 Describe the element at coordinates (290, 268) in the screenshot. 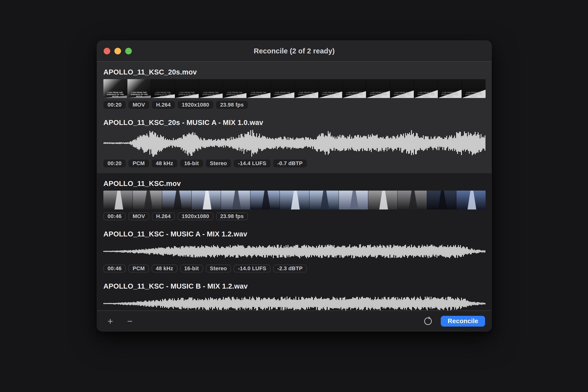

I see `metadata-badge: -2.3 dBTP` at that location.